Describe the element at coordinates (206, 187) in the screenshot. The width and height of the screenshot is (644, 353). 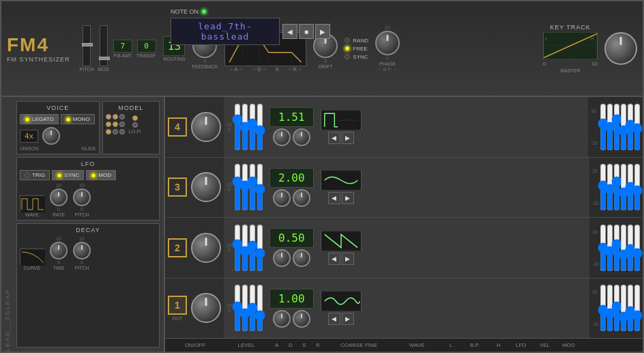
I see `op3-level-knob` at that location.